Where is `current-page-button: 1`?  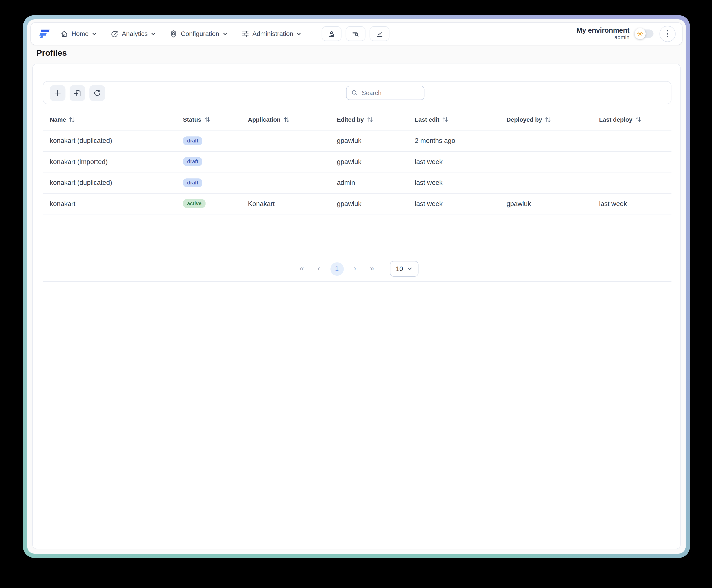
current-page-button: 1 is located at coordinates (337, 269).